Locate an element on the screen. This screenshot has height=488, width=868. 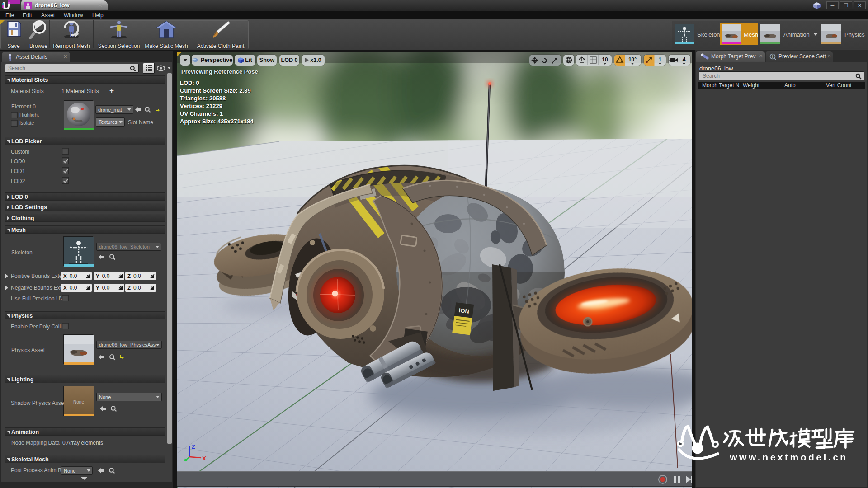
svg-text: 1 is located at coordinates (660, 60).